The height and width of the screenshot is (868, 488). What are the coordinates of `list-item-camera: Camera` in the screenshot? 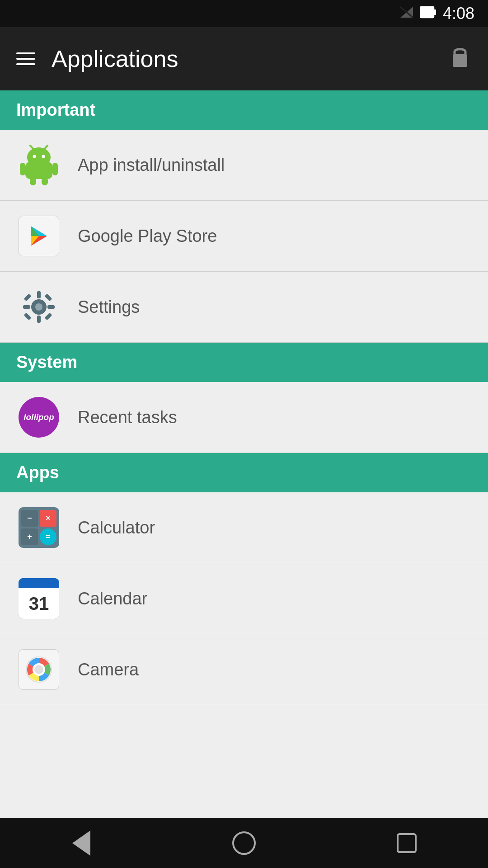 It's located at (244, 670).